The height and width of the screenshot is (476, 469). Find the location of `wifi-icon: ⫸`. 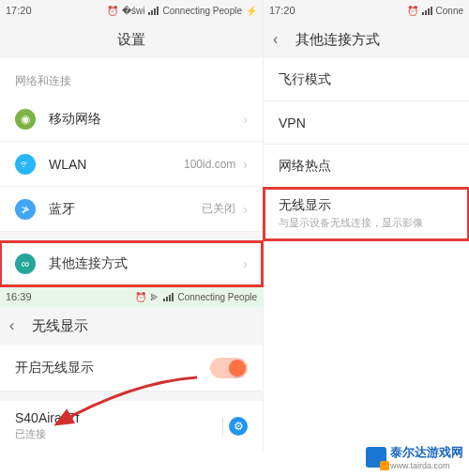

wifi-icon: ⫸ is located at coordinates (155, 297).